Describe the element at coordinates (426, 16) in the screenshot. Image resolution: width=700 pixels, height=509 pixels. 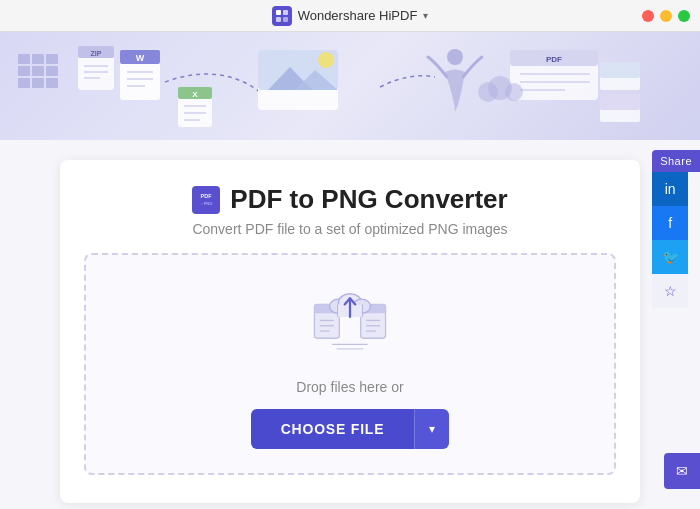
I see `chevron-icon: ▾` at that location.